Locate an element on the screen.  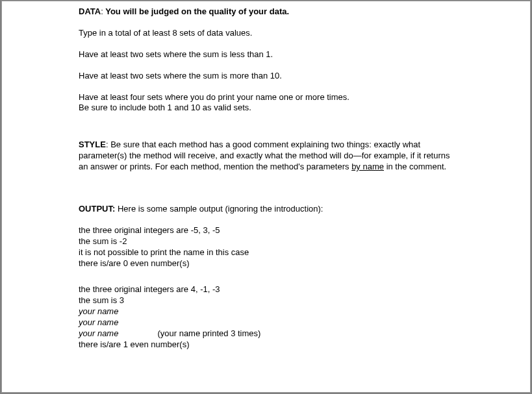
sample2-name3-line: your name(your name printed 3 times) is located at coordinates (266, 334).